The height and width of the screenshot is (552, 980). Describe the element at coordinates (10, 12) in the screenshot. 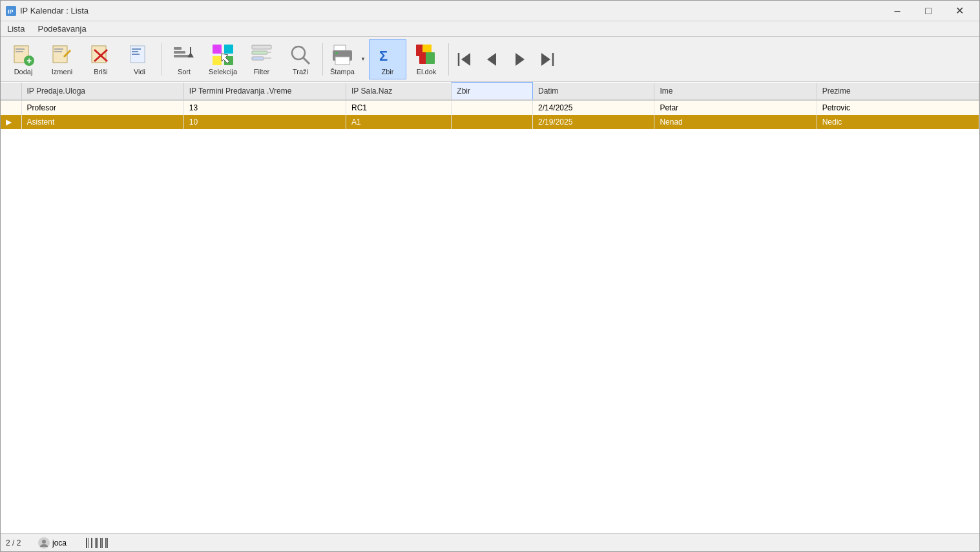

I see `svg-text: IP` at that location.